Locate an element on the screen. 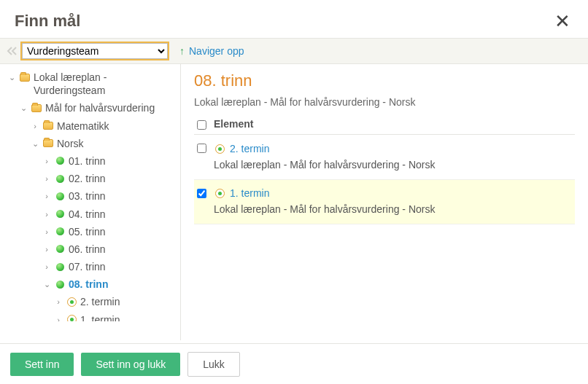 The image size is (588, 384). team-select: Vurderingsteam is located at coordinates (95, 51).